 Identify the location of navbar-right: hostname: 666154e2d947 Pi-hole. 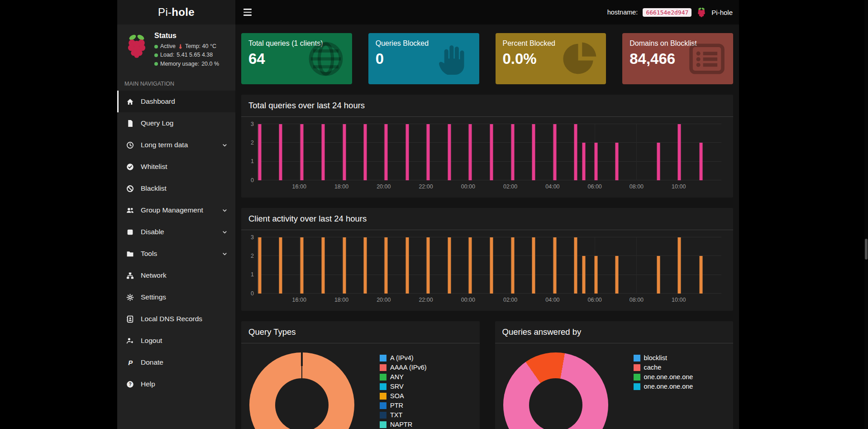
(673, 12).